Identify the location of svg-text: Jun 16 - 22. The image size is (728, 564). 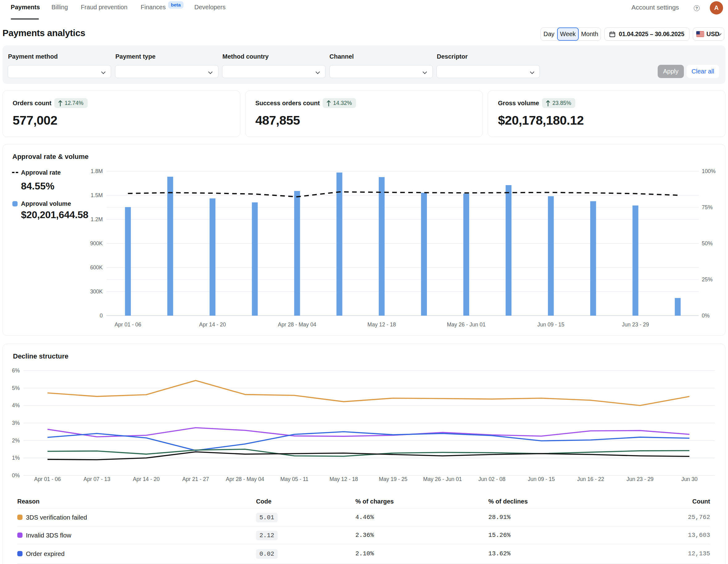
(591, 479).